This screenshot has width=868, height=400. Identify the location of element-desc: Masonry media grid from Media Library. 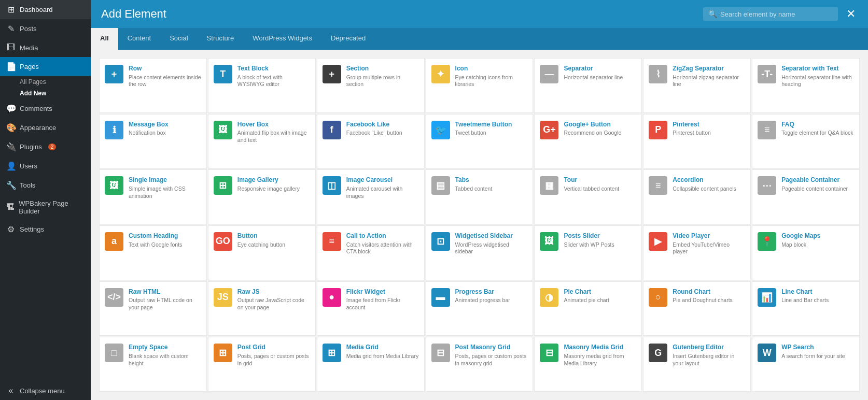
(600, 360).